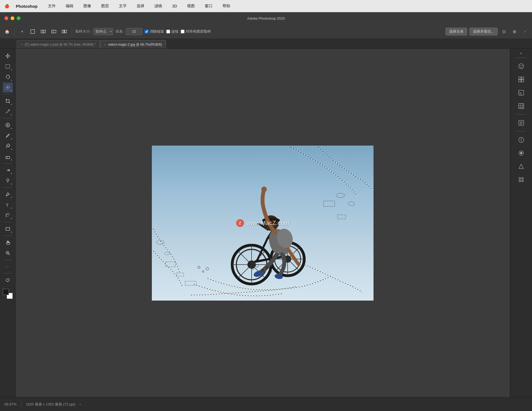 This screenshot has width=532, height=411. What do you see at coordinates (12, 184) in the screenshot?
I see `dodge-arrow: ▸` at bounding box center [12, 184].